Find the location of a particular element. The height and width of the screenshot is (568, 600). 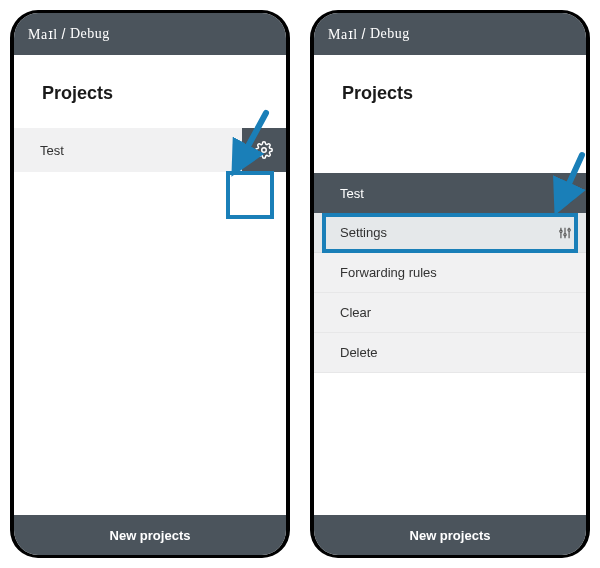

gear-icon is located at coordinates (264, 150).